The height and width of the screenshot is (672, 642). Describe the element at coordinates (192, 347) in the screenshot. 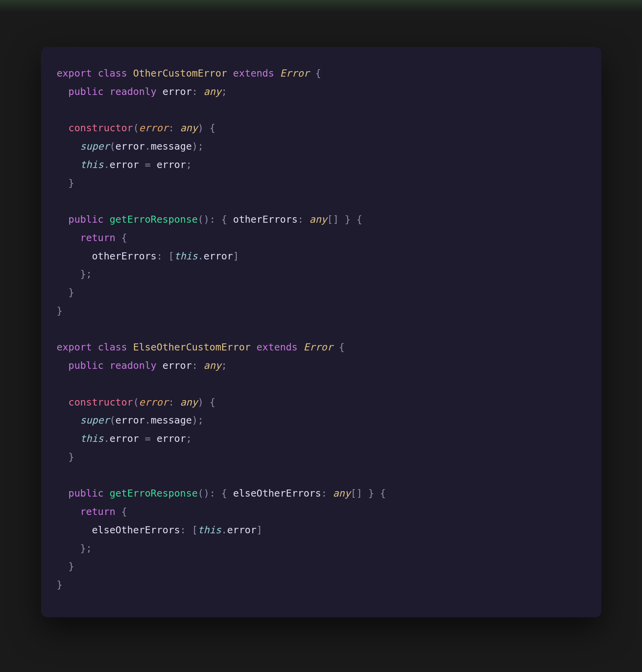

I see `class-name-2: ElseOtherCustomError` at that location.